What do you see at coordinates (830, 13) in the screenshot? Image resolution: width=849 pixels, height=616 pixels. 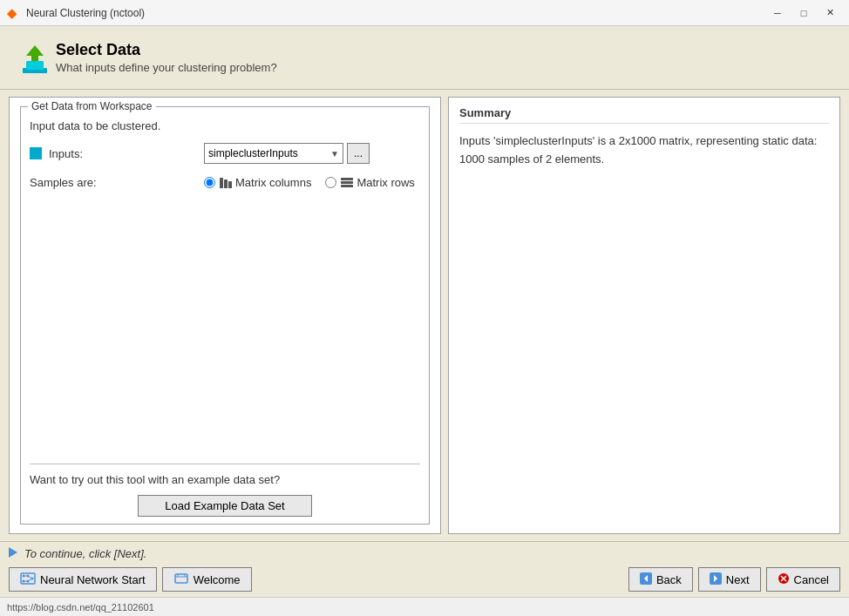 I see `close-button: ✕` at bounding box center [830, 13].